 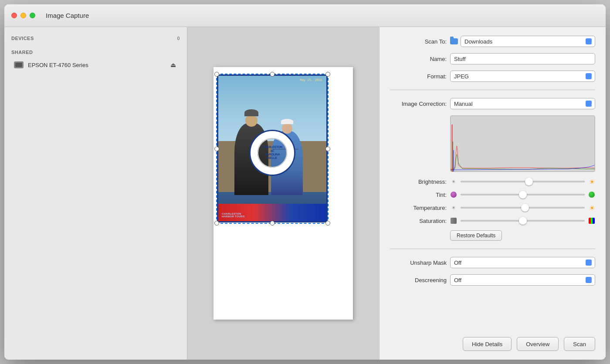 What do you see at coordinates (418, 208) in the screenshot?
I see `temperature-label: Temperature:` at bounding box center [418, 208].